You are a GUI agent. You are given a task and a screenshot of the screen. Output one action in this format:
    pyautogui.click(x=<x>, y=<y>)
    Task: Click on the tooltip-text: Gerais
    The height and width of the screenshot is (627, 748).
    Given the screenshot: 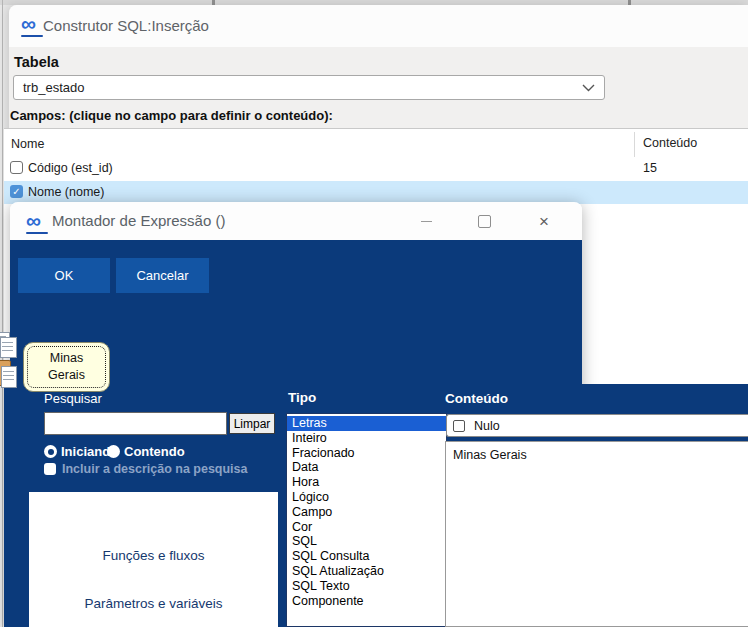 What is the action you would take?
    pyautogui.click(x=66, y=375)
    